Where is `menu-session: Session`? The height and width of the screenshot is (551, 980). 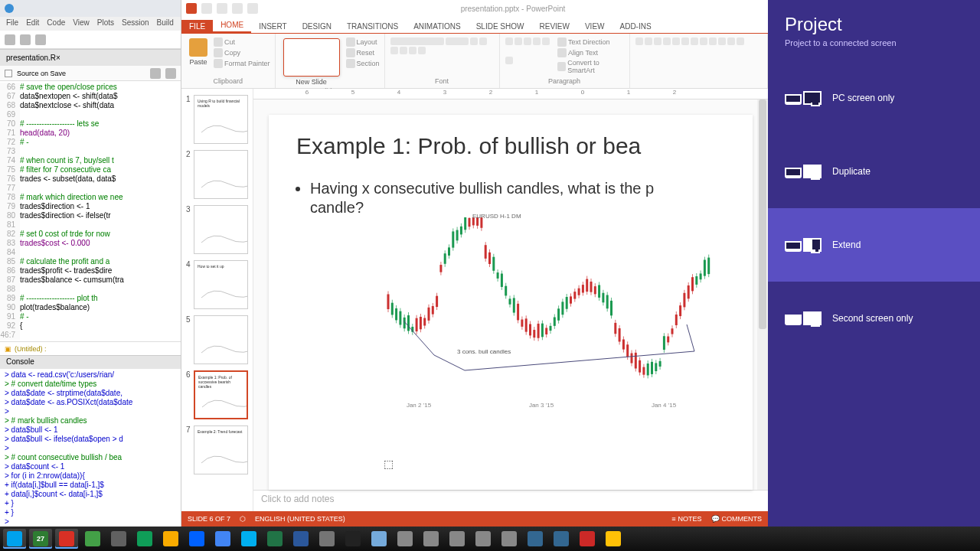 menu-session: Session is located at coordinates (136, 24).